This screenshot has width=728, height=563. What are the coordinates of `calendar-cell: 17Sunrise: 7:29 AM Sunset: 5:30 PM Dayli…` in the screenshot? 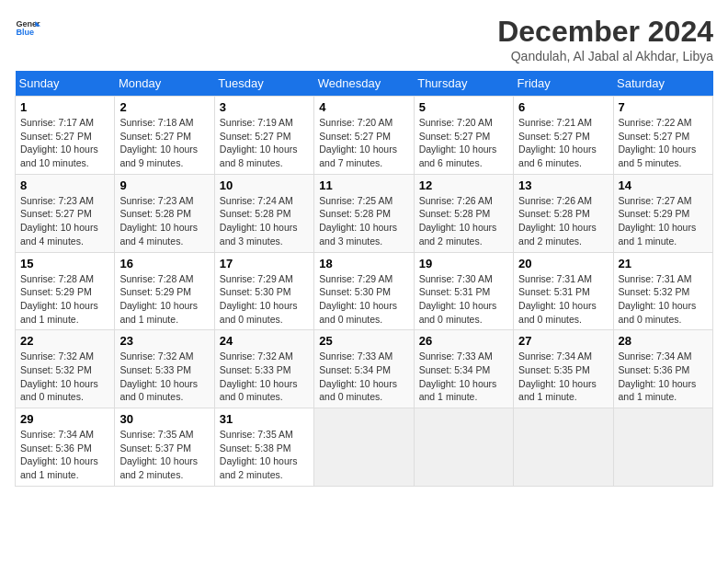 It's located at (264, 291).